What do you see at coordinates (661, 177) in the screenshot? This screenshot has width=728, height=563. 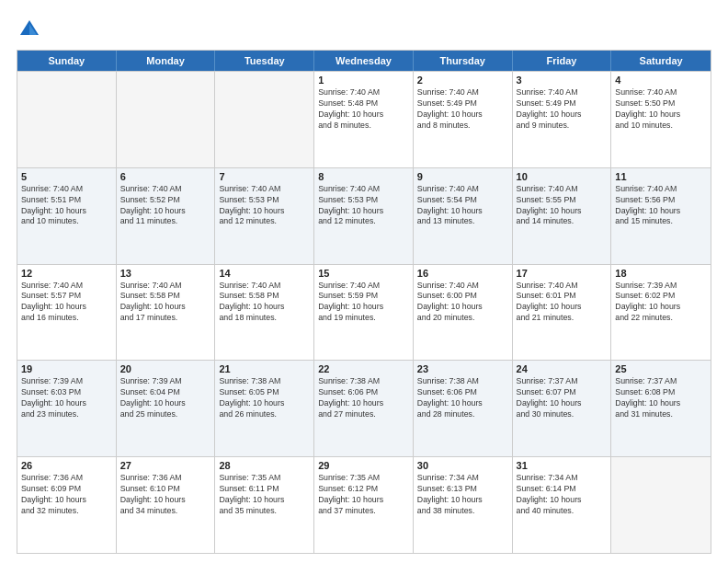 I see `day-number: 11` at bounding box center [661, 177].